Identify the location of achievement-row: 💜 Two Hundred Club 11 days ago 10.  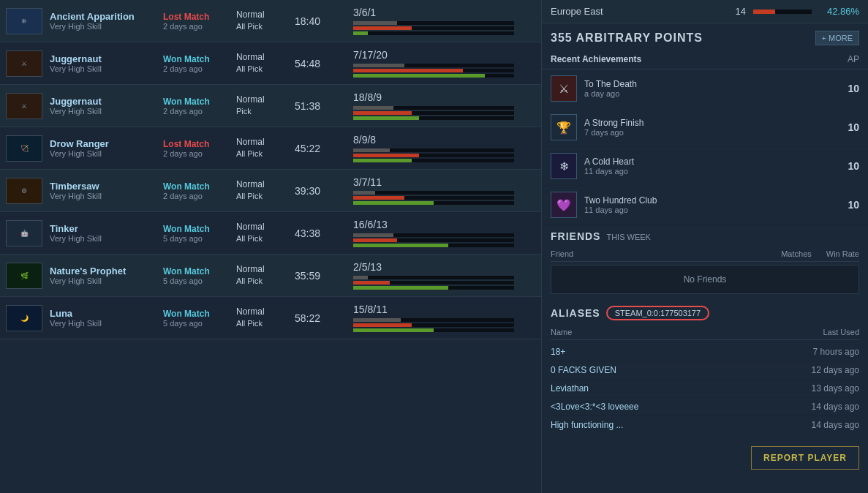
(705, 205).